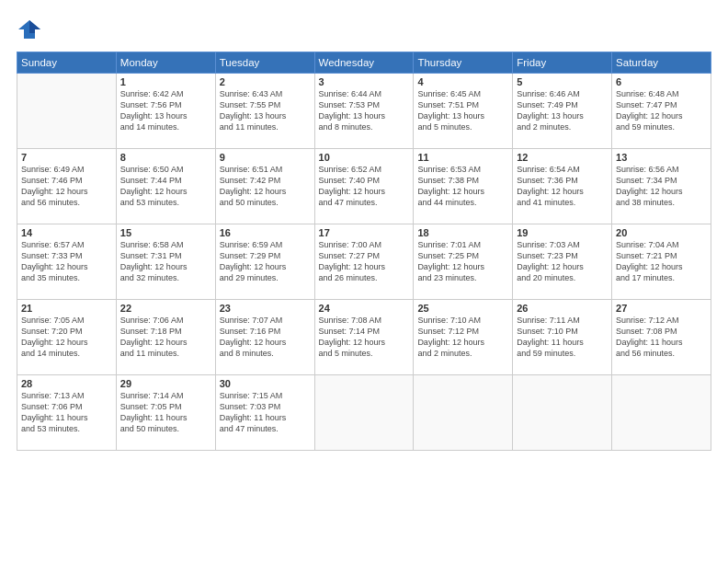  What do you see at coordinates (364, 338) in the screenshot?
I see `calendar-cell: 24Sunrise: 7:08 AMSunset: 7:14 PMDayligh…` at bounding box center [364, 338].